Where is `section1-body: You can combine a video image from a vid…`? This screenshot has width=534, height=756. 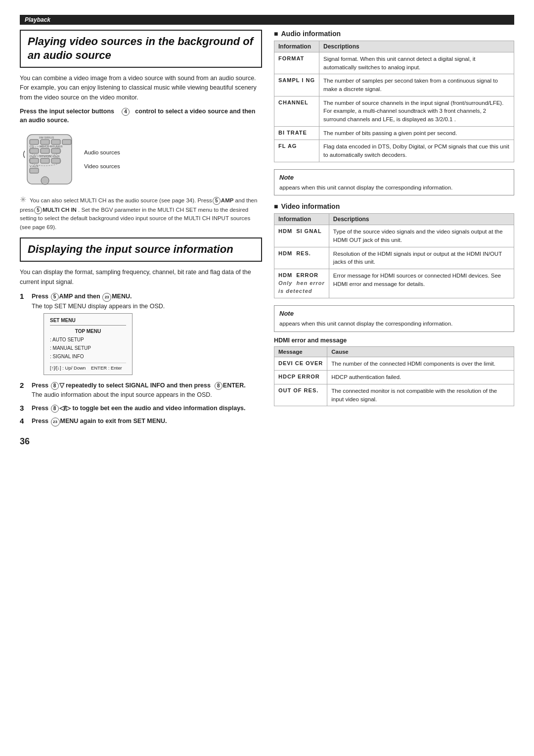
section1-body: You can combine a video image from a vid… is located at coordinates (141, 88).